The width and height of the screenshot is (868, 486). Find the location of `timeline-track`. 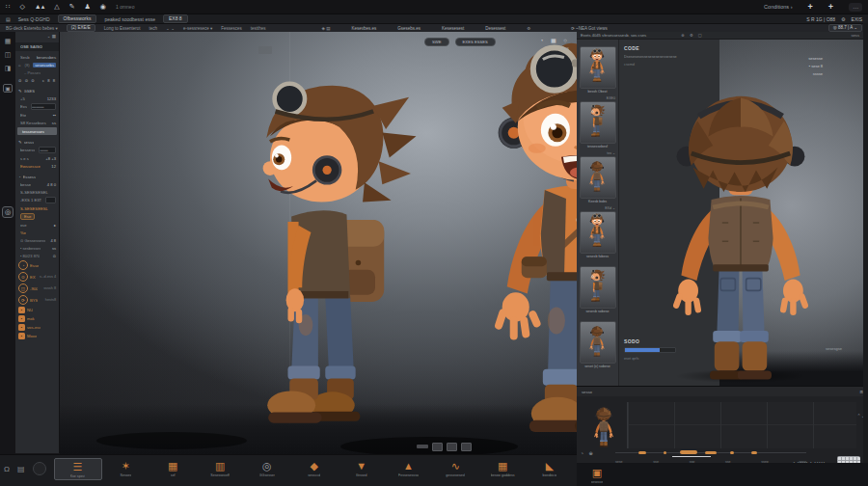

timeline-track is located at coordinates (711, 455).